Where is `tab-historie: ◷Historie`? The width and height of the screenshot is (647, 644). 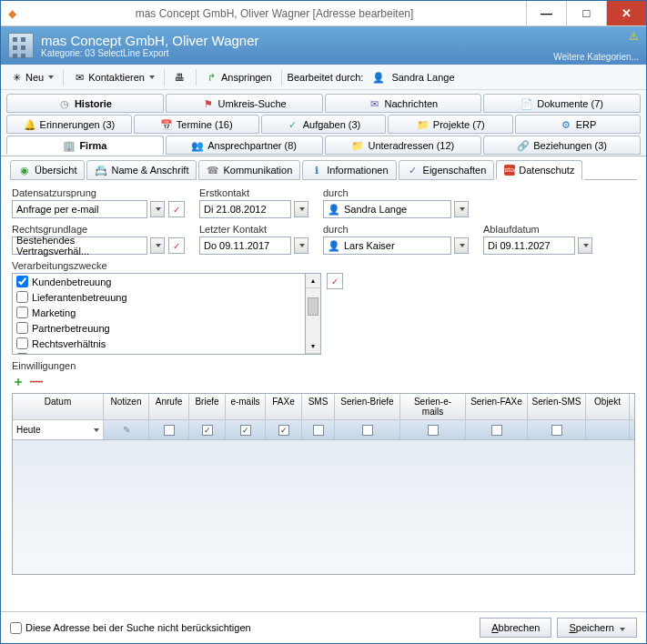
tab-historie: ◷Historie is located at coordinates (86, 104).